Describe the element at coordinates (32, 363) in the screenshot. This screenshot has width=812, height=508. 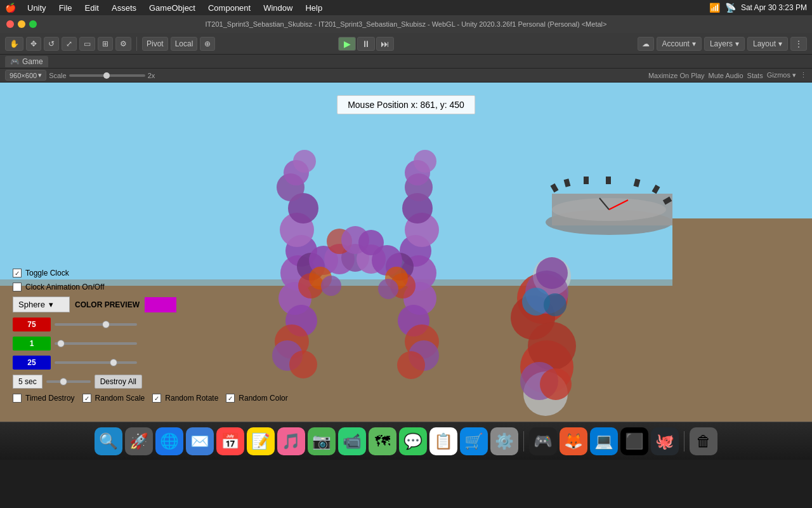
I see `blue-value-label: 25` at that location.